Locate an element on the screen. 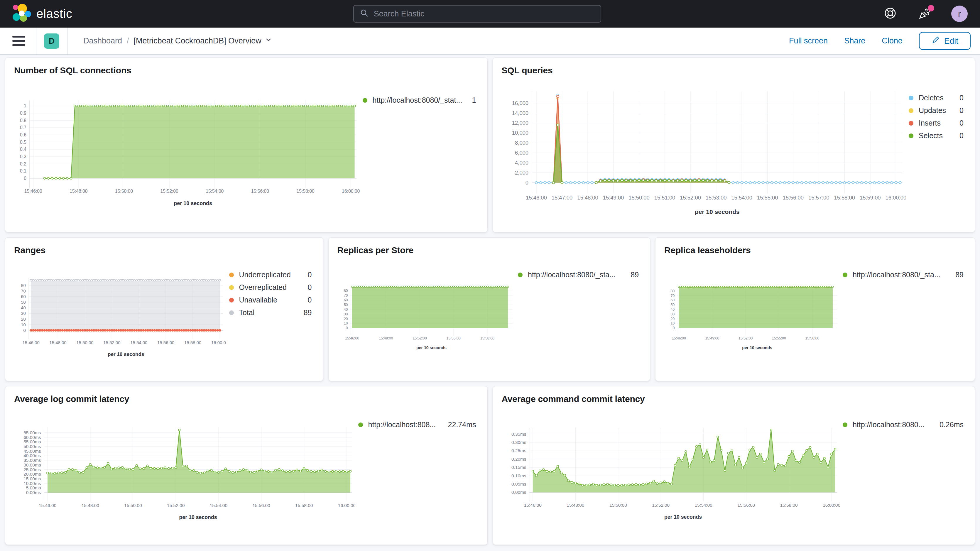  svg-text: 6,000 is located at coordinates (522, 153).